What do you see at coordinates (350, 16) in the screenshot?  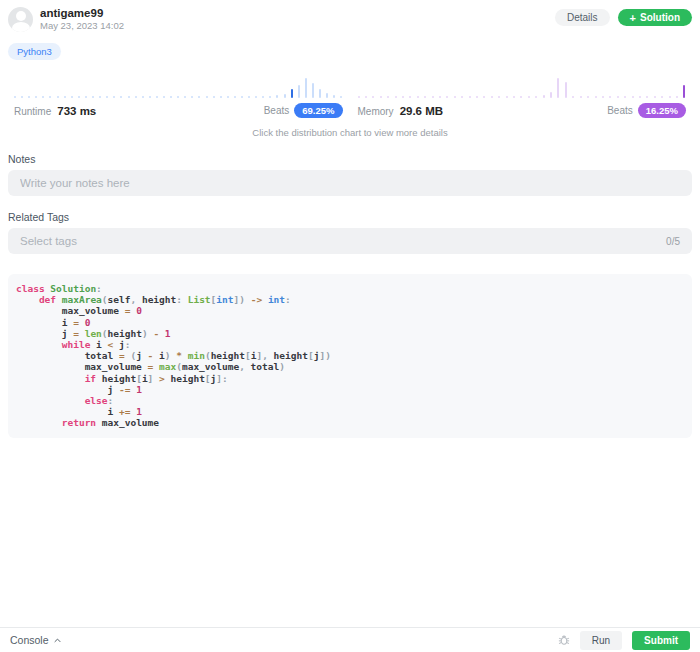 I see `submission-header: antigame99 May 23, 2023 14:02 Details + …` at bounding box center [350, 16].